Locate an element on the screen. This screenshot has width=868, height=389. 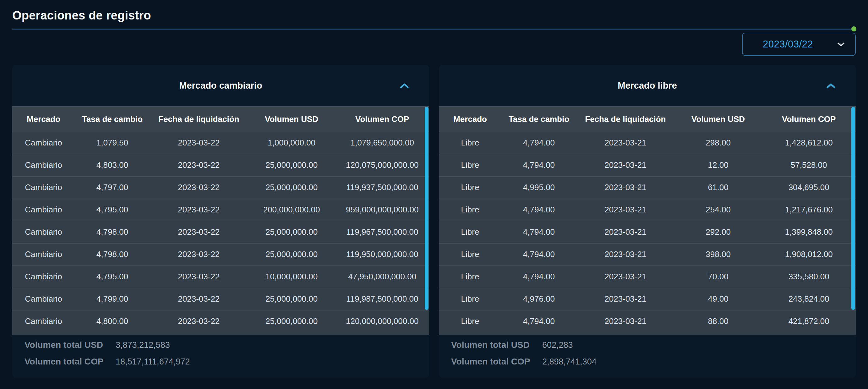
table-cell: 61.00 is located at coordinates (718, 187).